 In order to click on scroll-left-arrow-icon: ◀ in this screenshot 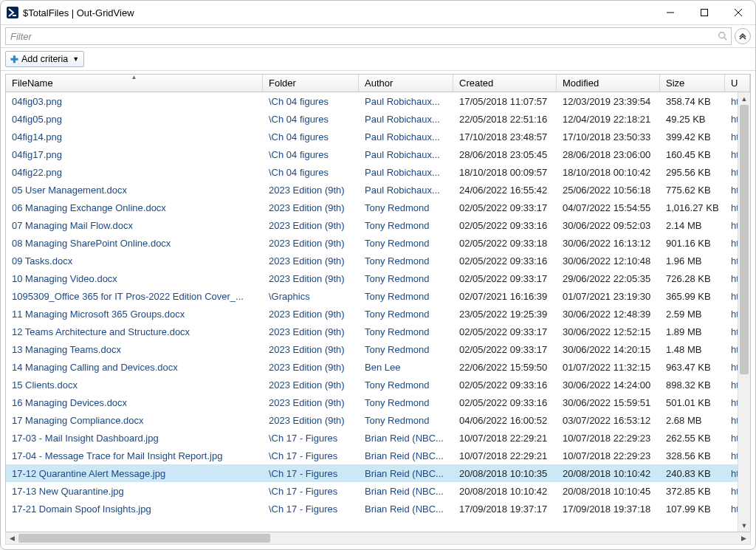, I will do `click(12, 538)`.